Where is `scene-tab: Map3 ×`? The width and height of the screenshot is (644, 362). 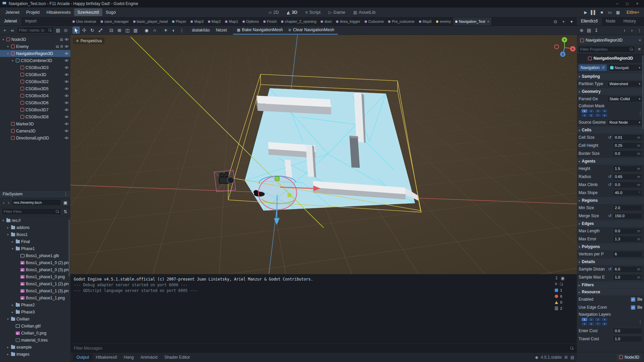 scene-tab: Map3 × is located at coordinates (197, 21).